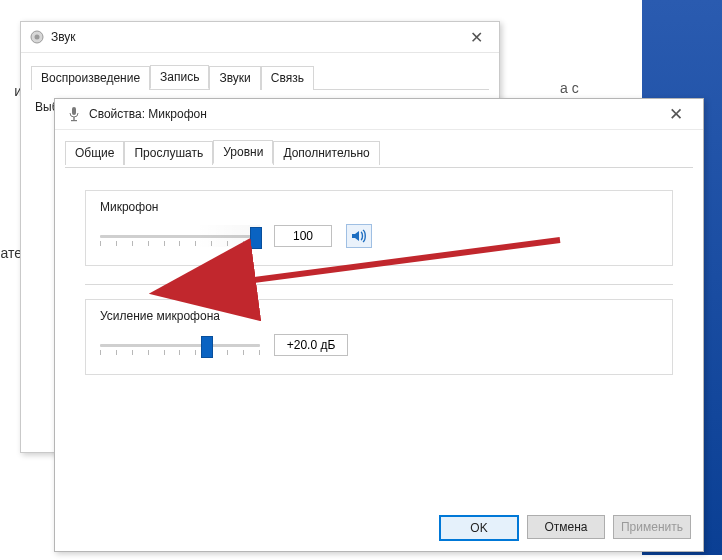 Image resolution: width=722 pixels, height=560 pixels. What do you see at coordinates (326, 153) in the screenshot?
I see `tab-advanced: Дополнительно` at bounding box center [326, 153].